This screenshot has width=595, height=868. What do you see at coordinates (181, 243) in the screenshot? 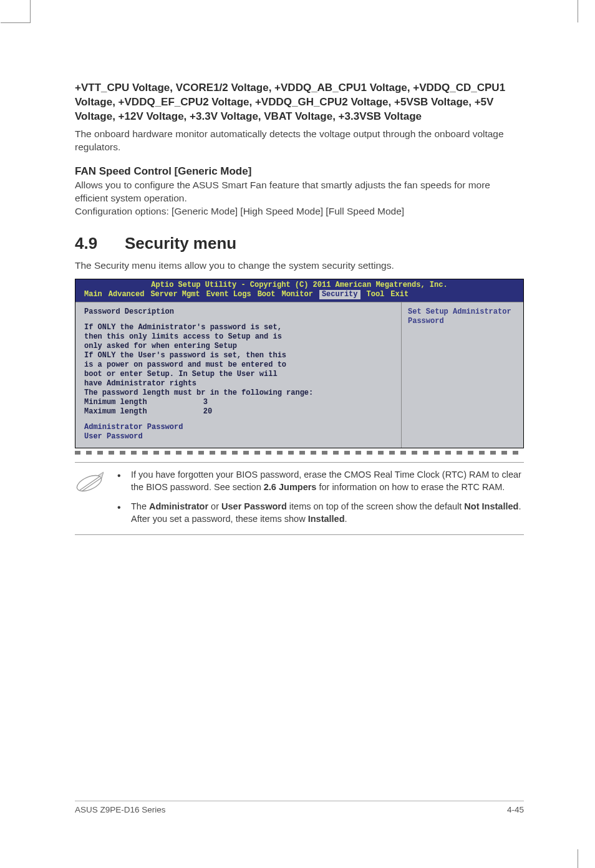
I see `chapter-name: Security menu` at bounding box center [181, 243].